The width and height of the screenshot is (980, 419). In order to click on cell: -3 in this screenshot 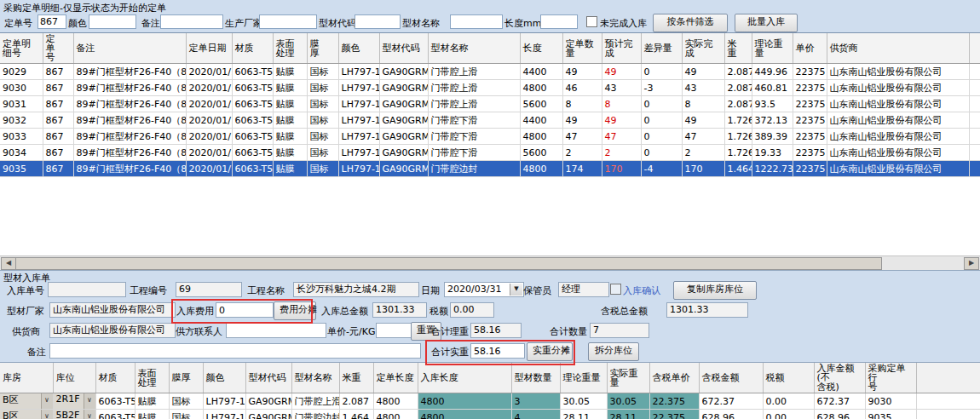, I will do `click(661, 89)`.